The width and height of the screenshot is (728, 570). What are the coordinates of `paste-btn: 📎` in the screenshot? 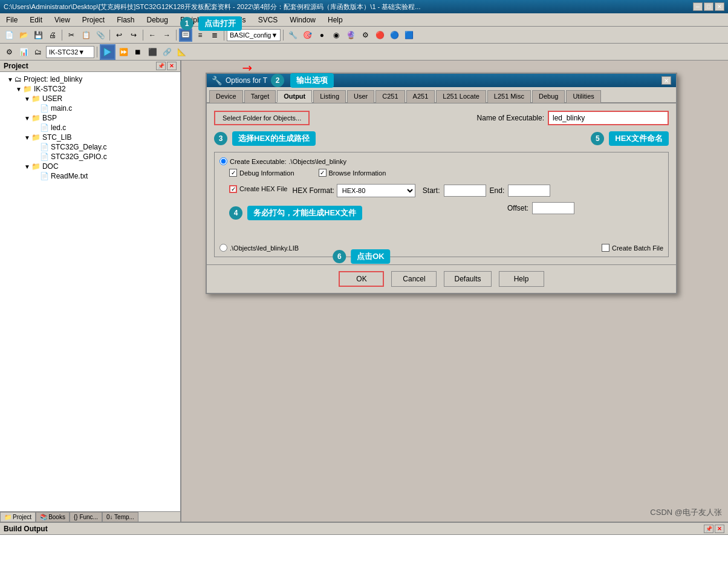 It's located at (100, 35).